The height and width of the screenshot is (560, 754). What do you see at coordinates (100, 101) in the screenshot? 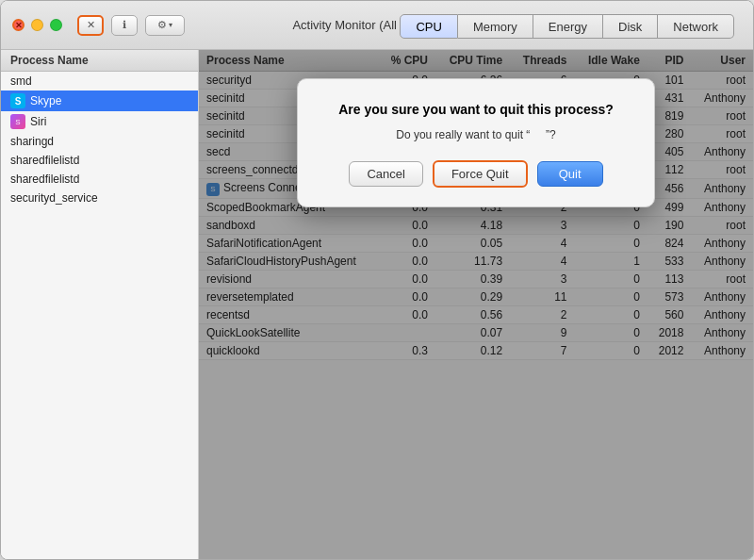
I see `list-item: S Skype` at bounding box center [100, 101].